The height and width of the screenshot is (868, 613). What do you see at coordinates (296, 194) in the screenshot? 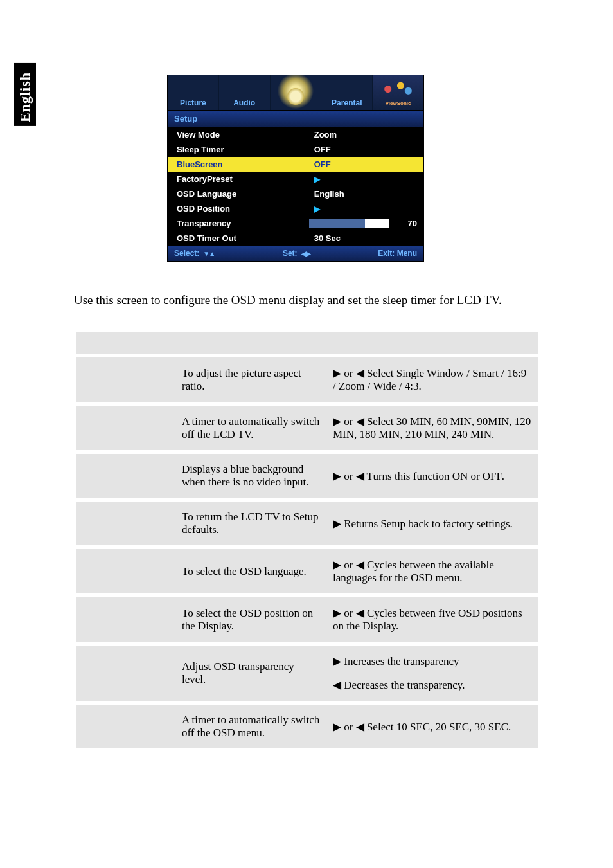
I see `osd-row-osd-language: OSD Language English` at bounding box center [296, 194].